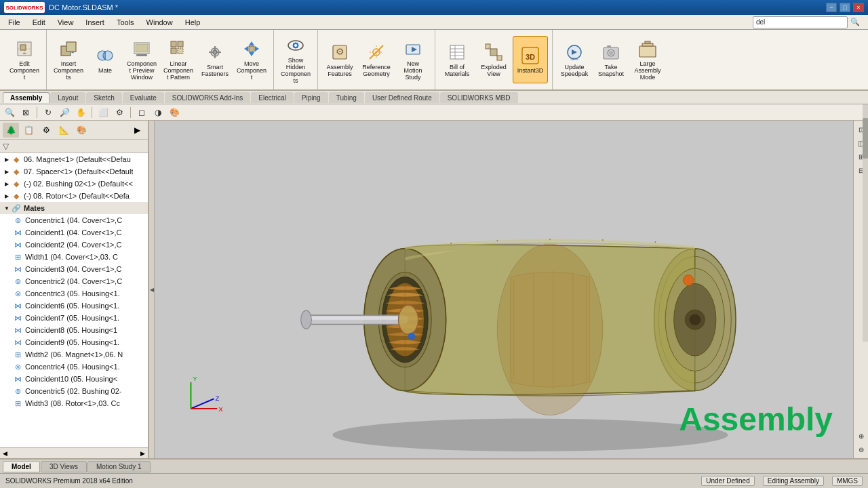  I want to click on tab-assembly: Assembly, so click(26, 98).